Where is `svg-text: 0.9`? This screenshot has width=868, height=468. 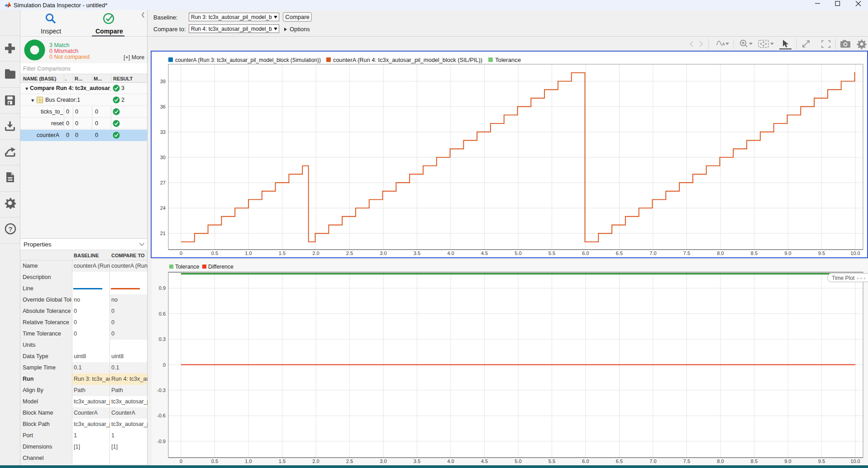
svg-text: 0.9 is located at coordinates (162, 288).